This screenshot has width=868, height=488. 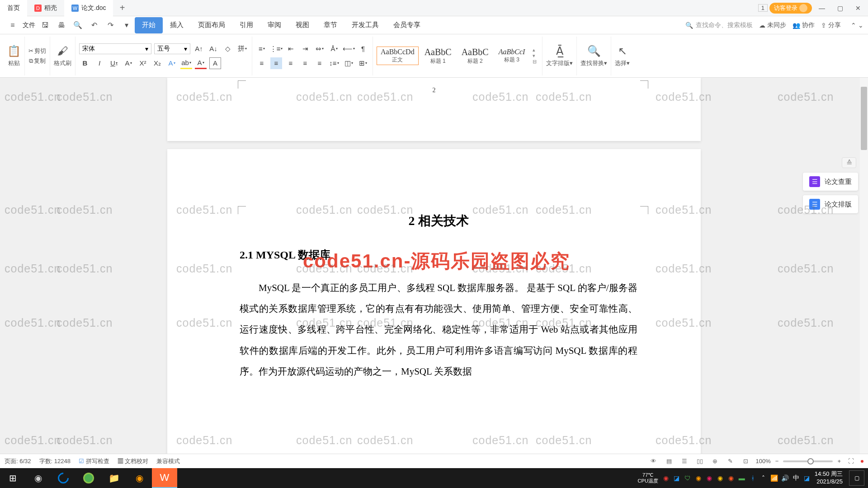 I want to click on find-replace-button: 查找替换▾, so click(x=594, y=63).